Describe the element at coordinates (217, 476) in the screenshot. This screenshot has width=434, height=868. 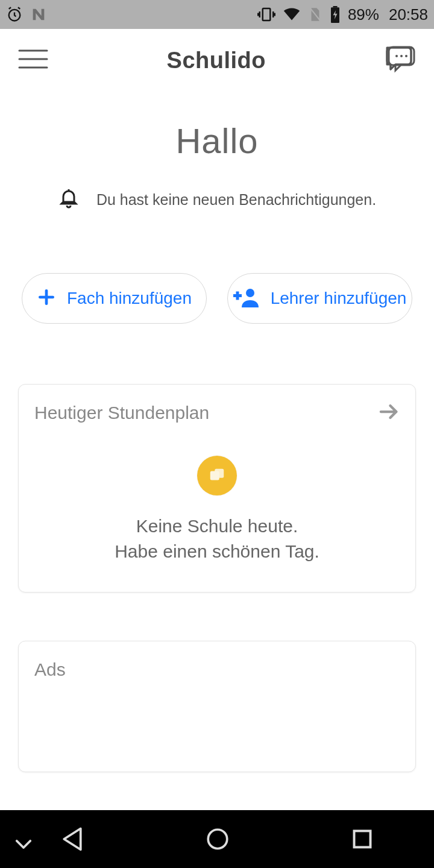
I see `schedule-empty-icon` at that location.